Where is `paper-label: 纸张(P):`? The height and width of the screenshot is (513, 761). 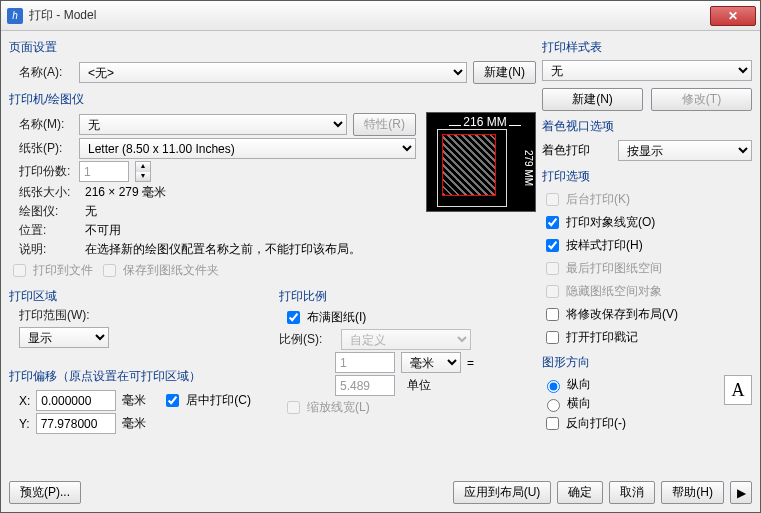 paper-label: 纸张(P): is located at coordinates (41, 148).